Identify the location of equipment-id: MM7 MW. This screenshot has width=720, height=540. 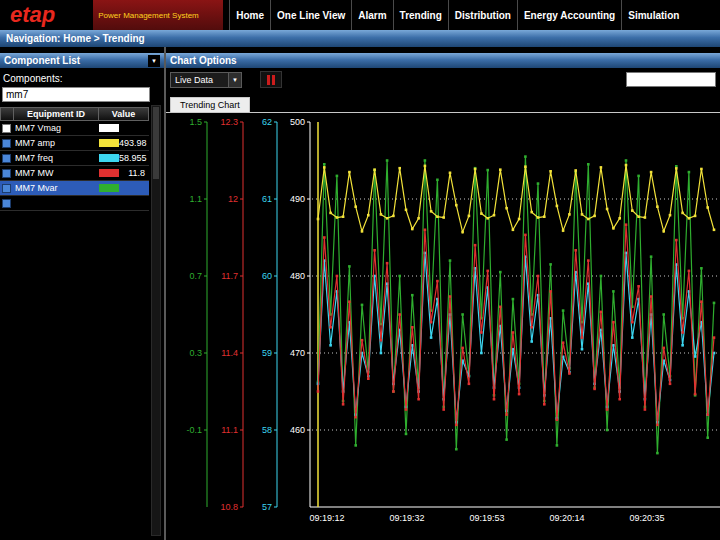
(55, 173).